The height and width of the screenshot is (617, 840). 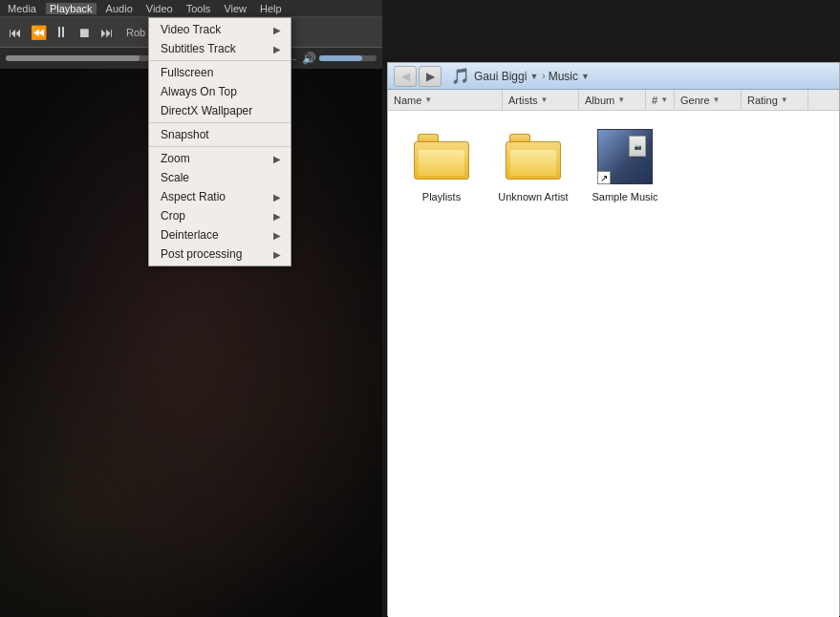 I want to click on menu-media: Media, so click(x=22, y=9).